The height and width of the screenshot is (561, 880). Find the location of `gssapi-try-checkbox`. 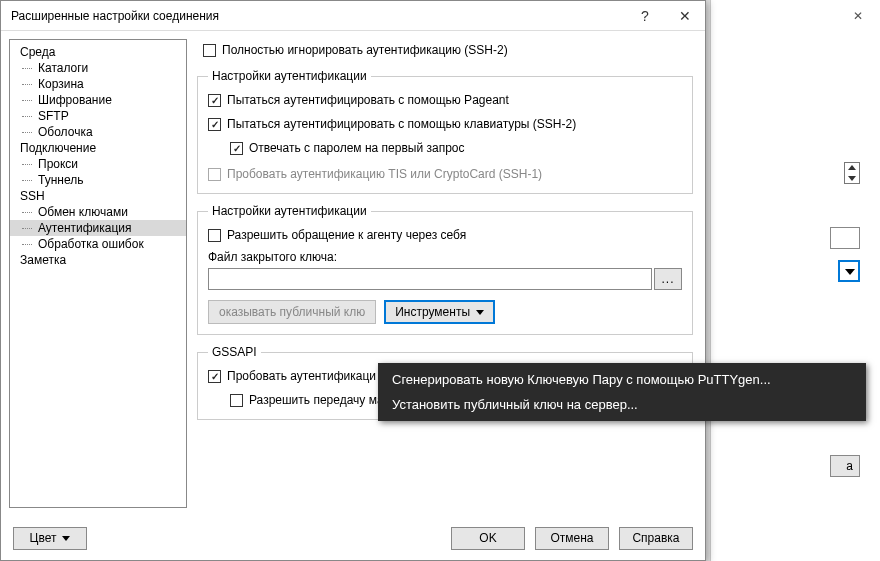

gssapi-try-checkbox is located at coordinates (214, 376).